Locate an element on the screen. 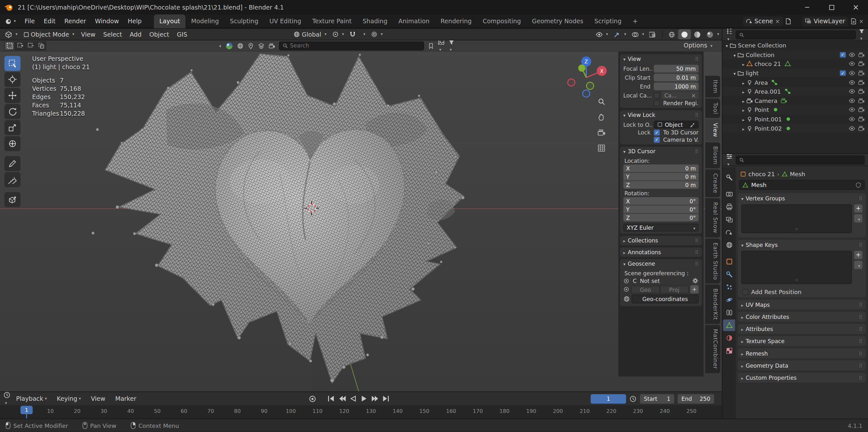  add-shape-key-button is located at coordinates (859, 255).